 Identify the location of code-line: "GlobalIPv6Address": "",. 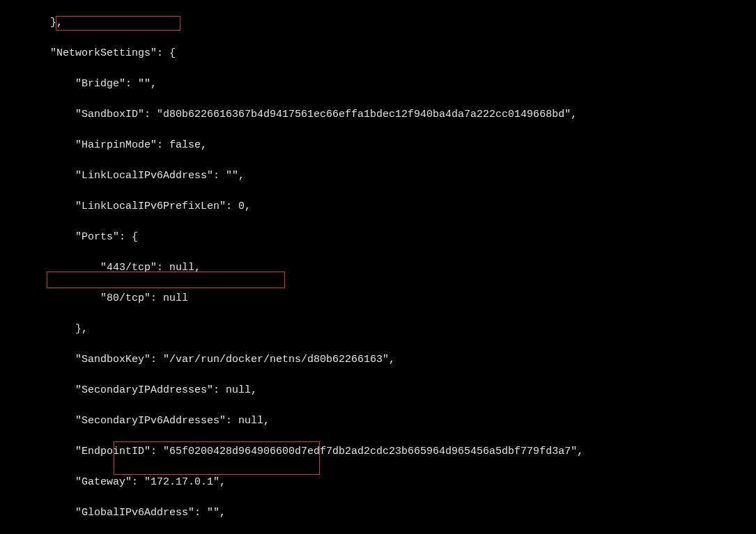
(378, 513).